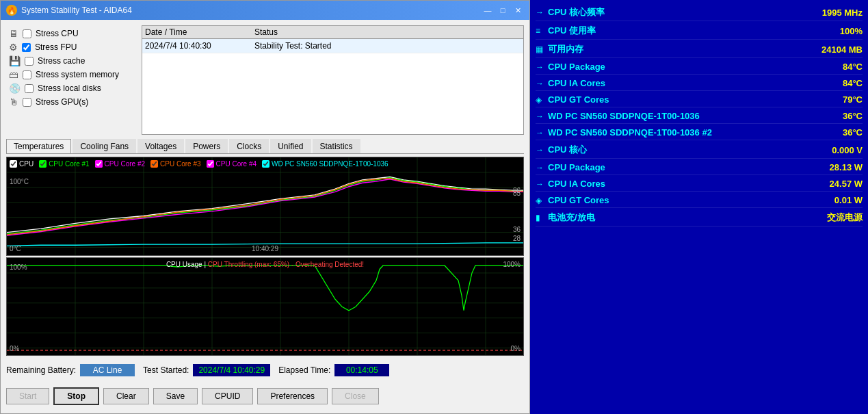 This screenshot has width=868, height=414. I want to click on info-arrow-11: ◈, so click(540, 200).